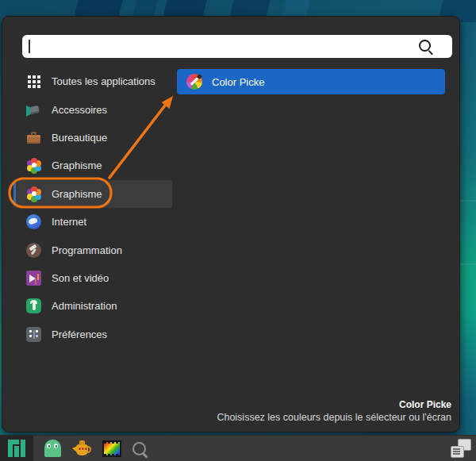  What do you see at coordinates (93, 335) in the screenshot?
I see `sidebar-item-preferences: Préférences` at bounding box center [93, 335].